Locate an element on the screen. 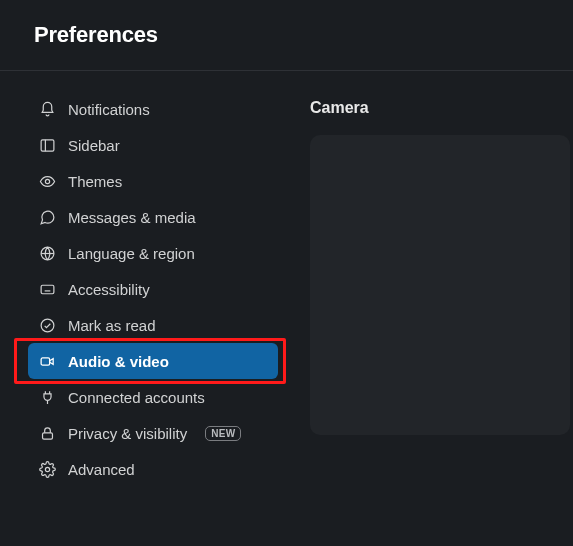 This screenshot has width=573, height=546. globe-icon is located at coordinates (47, 253).